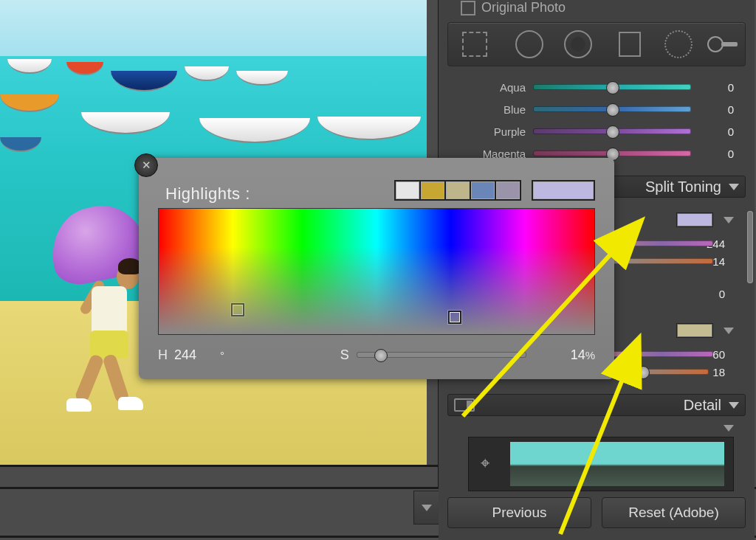 This screenshot has height=540, width=756. I want to click on spot-tool, so click(529, 44).